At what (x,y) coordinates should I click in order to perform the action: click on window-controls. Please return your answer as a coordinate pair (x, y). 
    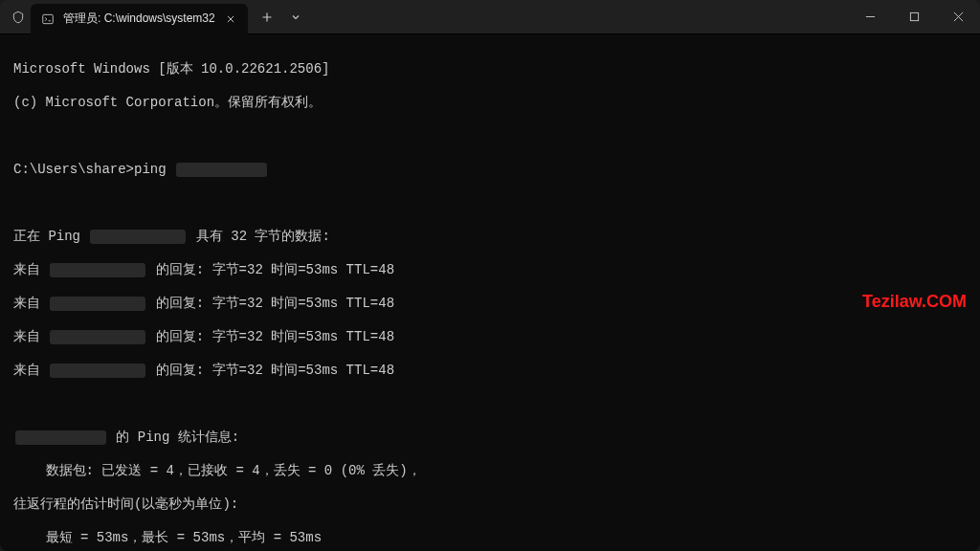
    Looking at the image, I should click on (914, 17).